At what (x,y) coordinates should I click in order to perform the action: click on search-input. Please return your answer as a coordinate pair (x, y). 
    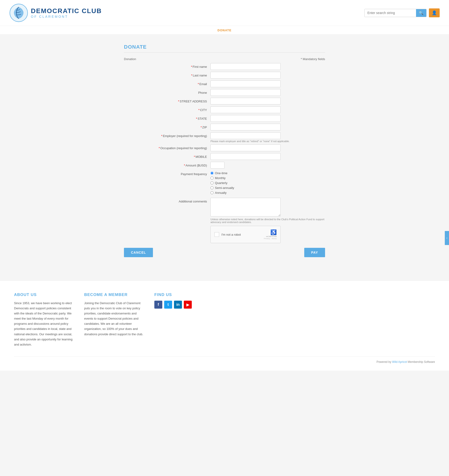
    Looking at the image, I should click on (390, 13).